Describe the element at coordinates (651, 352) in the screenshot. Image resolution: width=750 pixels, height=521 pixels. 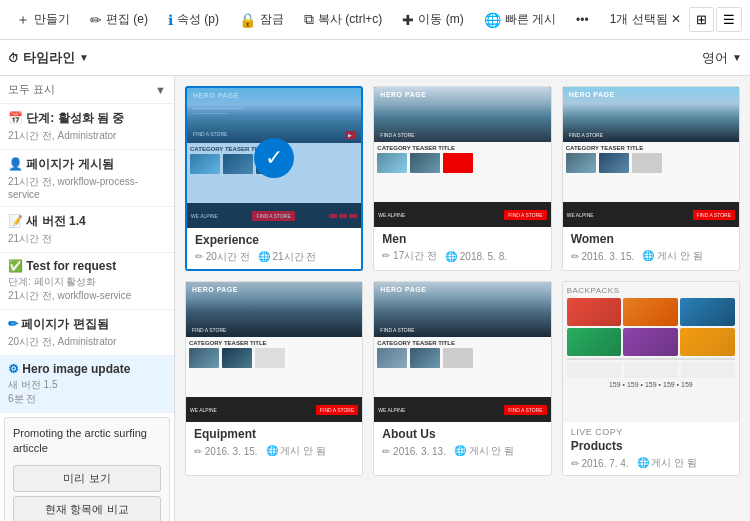
I see `card-thumbnail: BACKPACKS` at that location.